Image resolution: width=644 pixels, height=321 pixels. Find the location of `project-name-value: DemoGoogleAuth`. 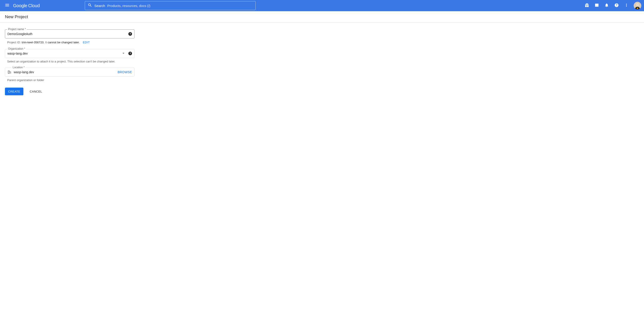

project-name-value: DemoGoogleAuth is located at coordinates (68, 34).